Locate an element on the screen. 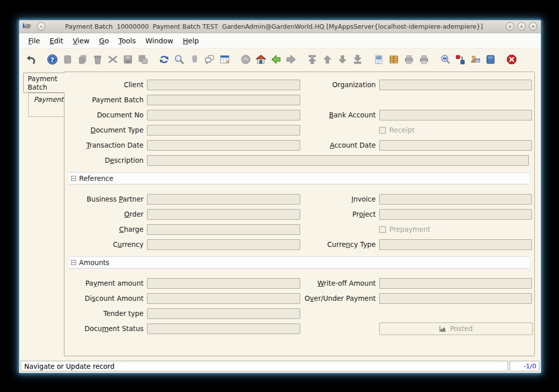 The height and width of the screenshot is (392, 559). window-menu-button is located at coordinates (41, 26).